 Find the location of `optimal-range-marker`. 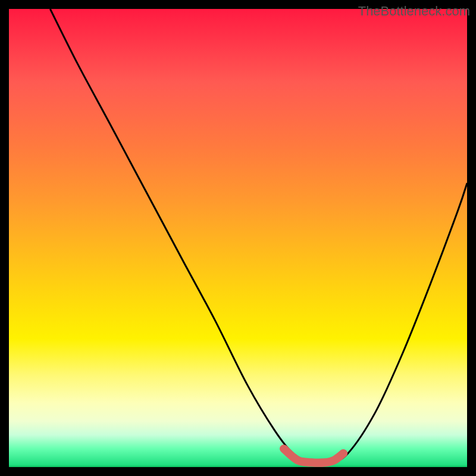

optimal-range-marker is located at coordinates (314, 456).